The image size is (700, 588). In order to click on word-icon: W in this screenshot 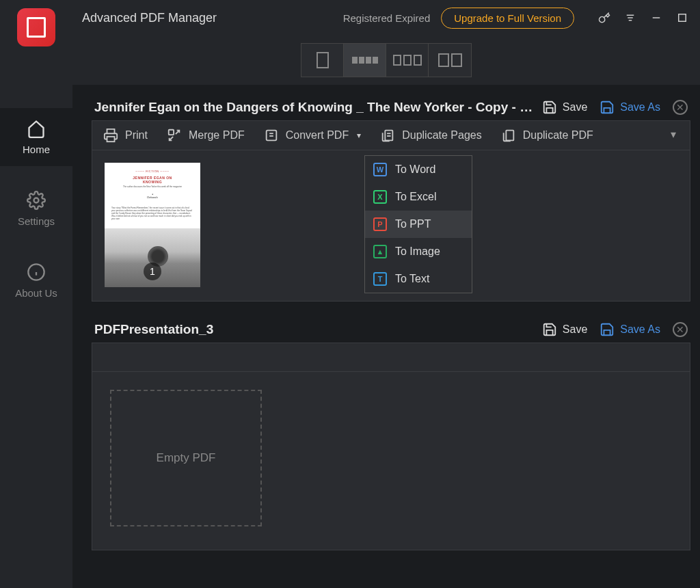, I will do `click(380, 170)`.